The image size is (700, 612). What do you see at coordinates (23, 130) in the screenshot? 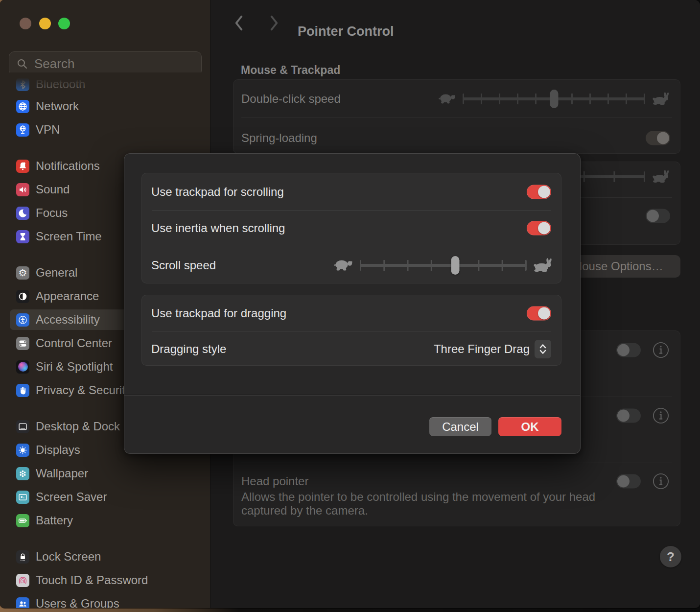
I see `vpn-icon` at bounding box center [23, 130].